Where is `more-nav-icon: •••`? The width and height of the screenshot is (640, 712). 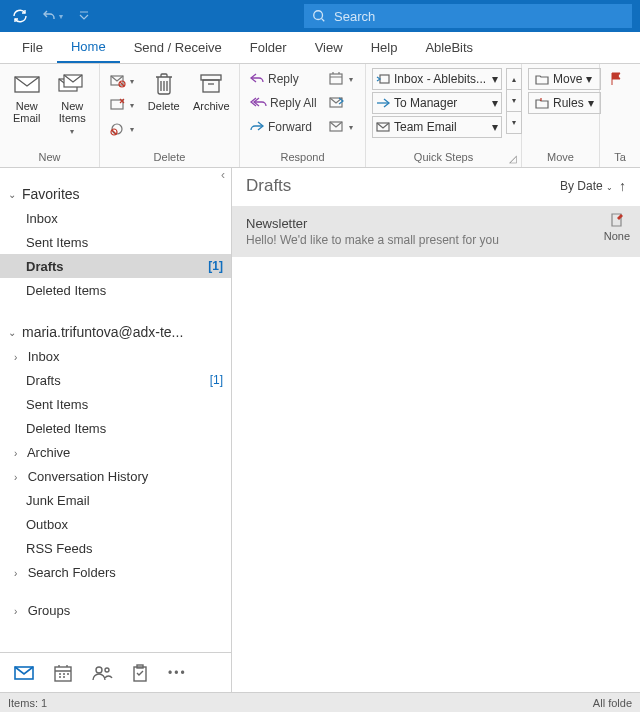 more-nav-icon: ••• is located at coordinates (178, 673).